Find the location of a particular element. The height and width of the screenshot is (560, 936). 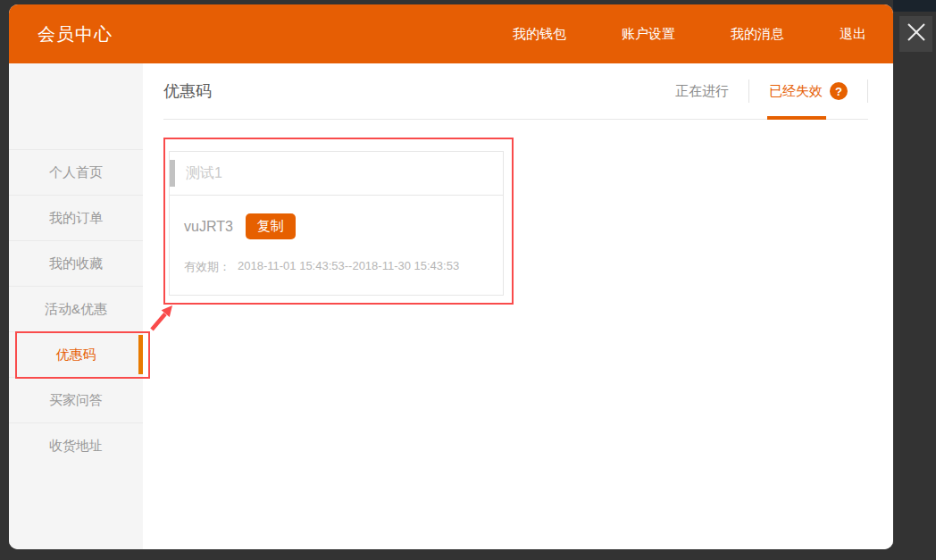

tab-label: 已经失效 is located at coordinates (796, 91).